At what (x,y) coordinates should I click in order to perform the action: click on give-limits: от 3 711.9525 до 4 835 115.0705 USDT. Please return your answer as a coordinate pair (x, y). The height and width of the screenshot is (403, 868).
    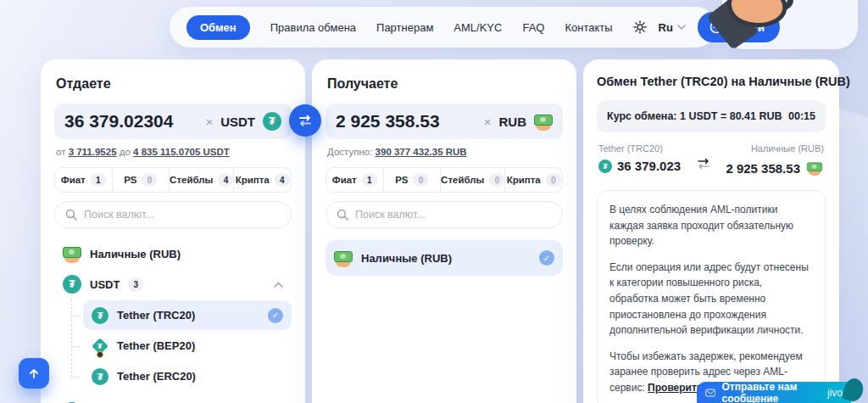
    Looking at the image, I should click on (173, 152).